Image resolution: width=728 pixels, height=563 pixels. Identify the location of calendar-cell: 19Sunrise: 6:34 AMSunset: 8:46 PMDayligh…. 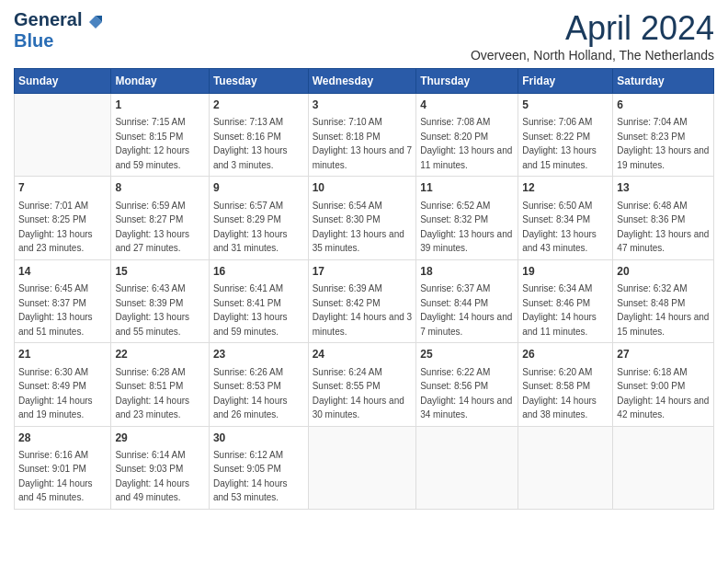
(566, 301).